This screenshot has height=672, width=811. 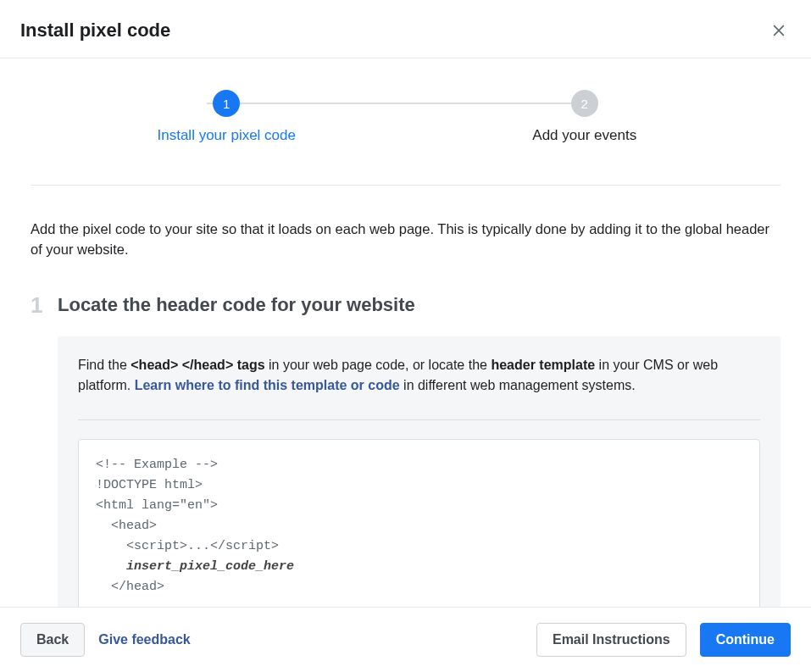 What do you see at coordinates (227, 117) in the screenshot?
I see `step-1: 1 Install your pixel code` at bounding box center [227, 117].